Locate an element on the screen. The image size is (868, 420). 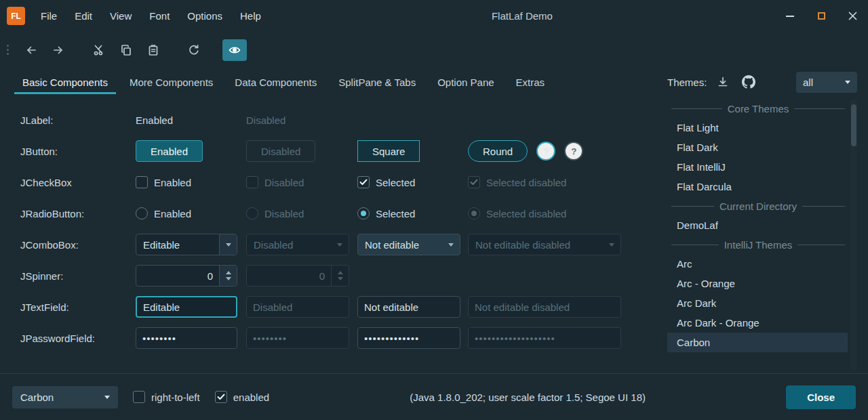
theme-item-arc-dark: Arc Dark is located at coordinates (757, 303).